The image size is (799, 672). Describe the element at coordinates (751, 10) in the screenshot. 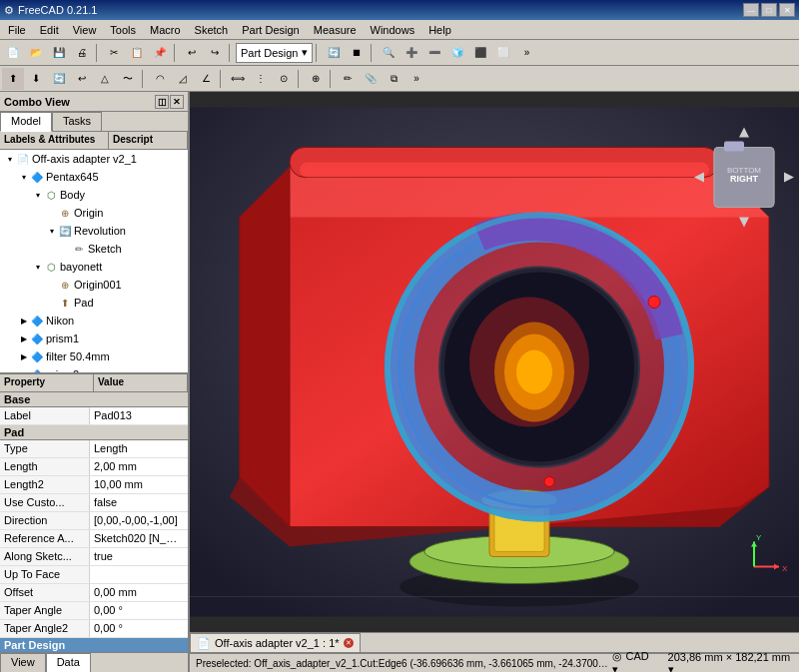

I see `minimize-button: —` at that location.